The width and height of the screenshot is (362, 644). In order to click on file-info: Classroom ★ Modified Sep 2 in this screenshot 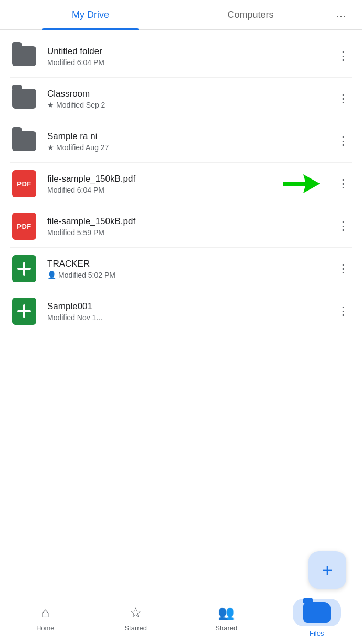, I will do `click(189, 99)`.